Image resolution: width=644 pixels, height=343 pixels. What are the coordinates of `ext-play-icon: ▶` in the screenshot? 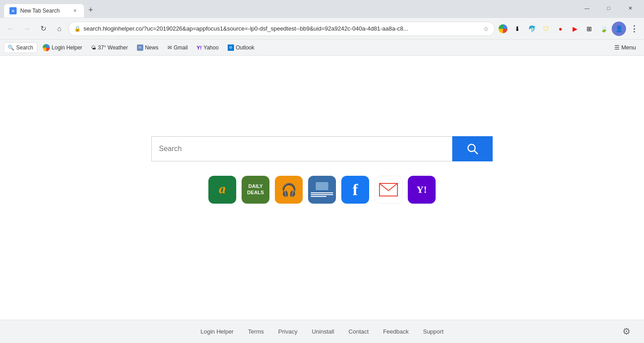 It's located at (575, 29).